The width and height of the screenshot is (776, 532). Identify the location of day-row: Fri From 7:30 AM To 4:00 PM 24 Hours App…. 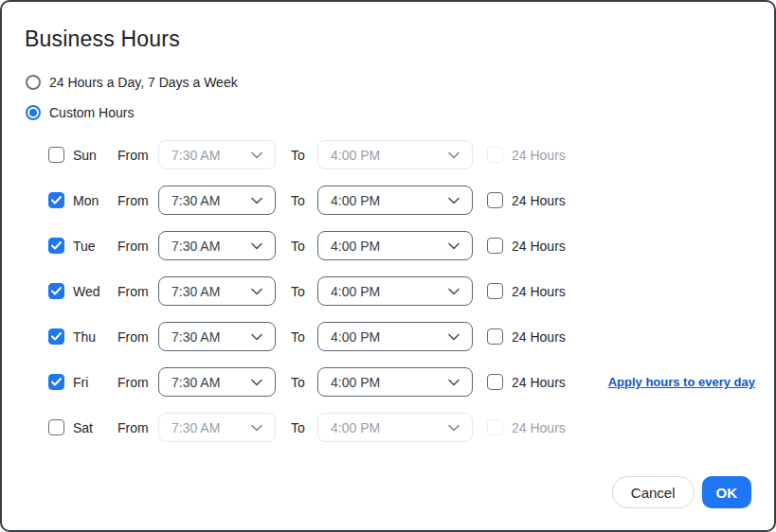
(402, 382).